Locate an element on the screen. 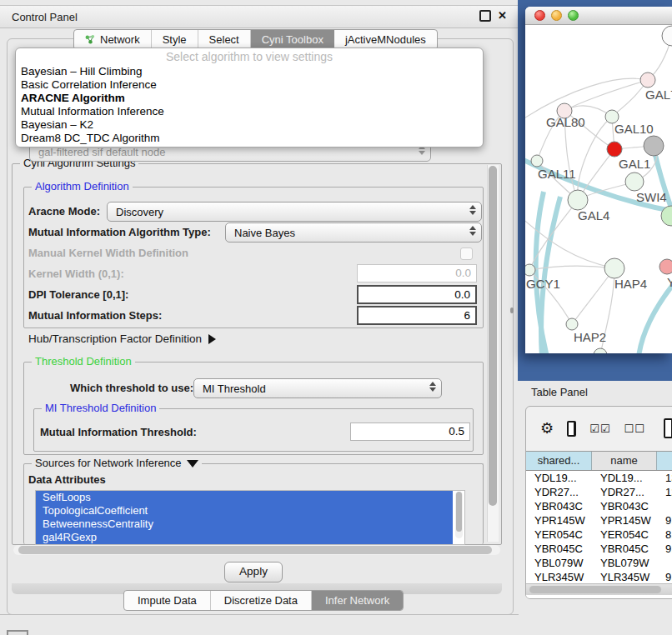 Image resolution: width=672 pixels, height=635 pixels. network-edge-thick is located at coordinates (550, 275).